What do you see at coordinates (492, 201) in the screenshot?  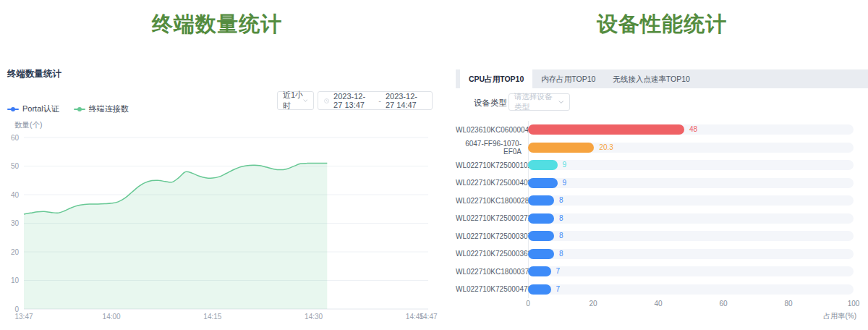 I see `bar-category-label: WL022710KC18000280` at bounding box center [492, 201].